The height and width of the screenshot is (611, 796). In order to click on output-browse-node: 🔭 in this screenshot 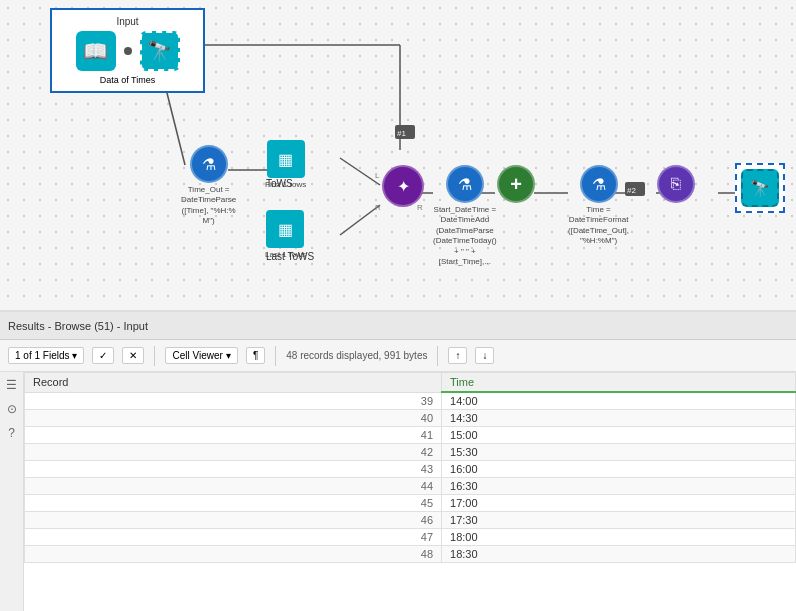, I will do `click(760, 188)`.